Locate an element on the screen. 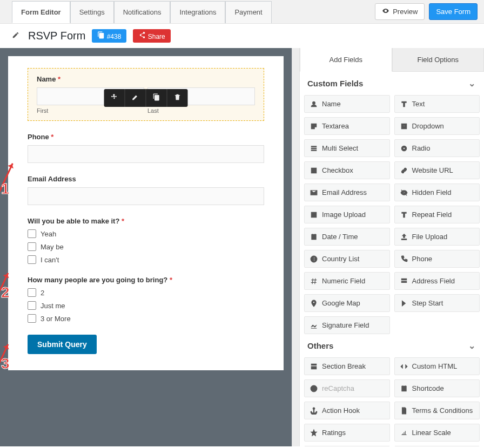  field-type-phone: Phone is located at coordinates (438, 259).